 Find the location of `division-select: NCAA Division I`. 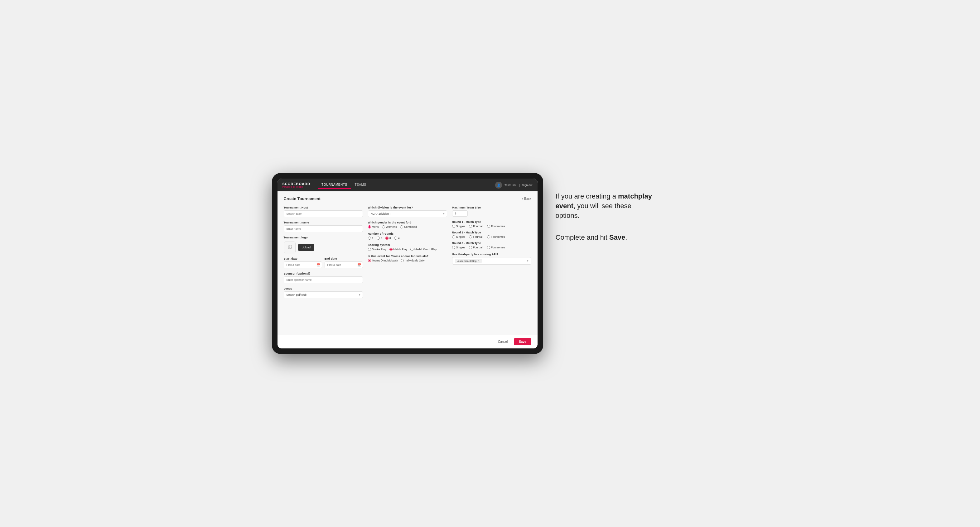

division-select: NCAA Division I is located at coordinates (407, 214).